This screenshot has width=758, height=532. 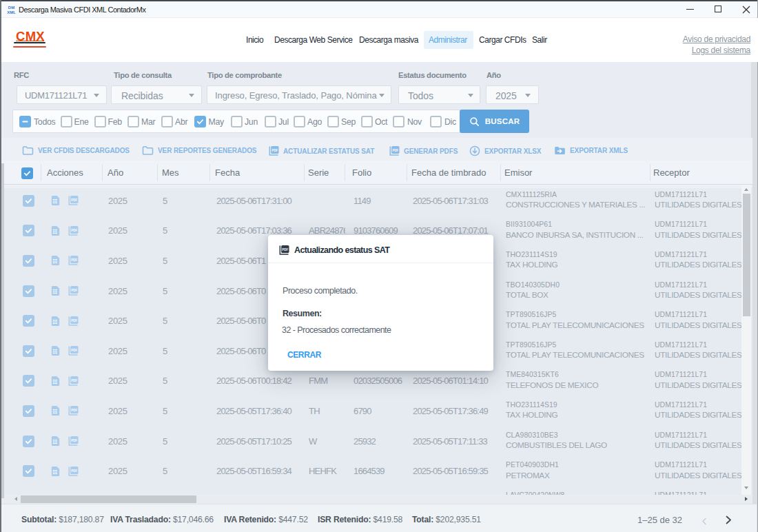 I want to click on svg-text: XML, so click(x=11, y=12).